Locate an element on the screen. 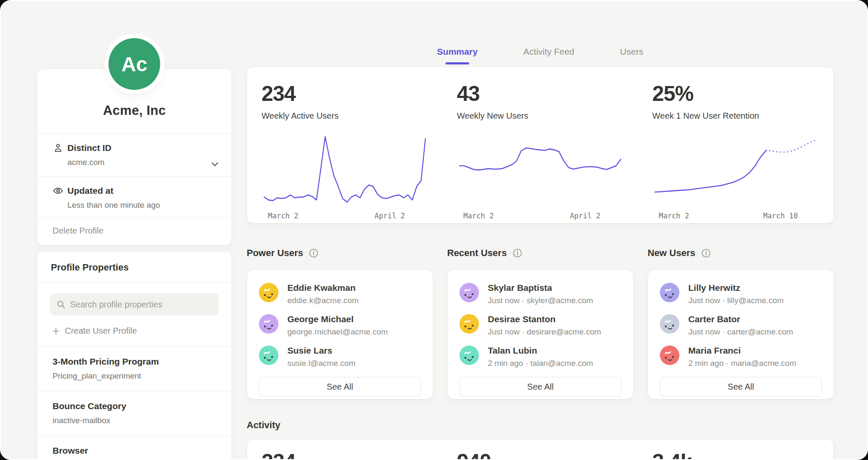 This screenshot has height=460, width=868. property-label: 3-Month Pricing Program is located at coordinates (134, 362).